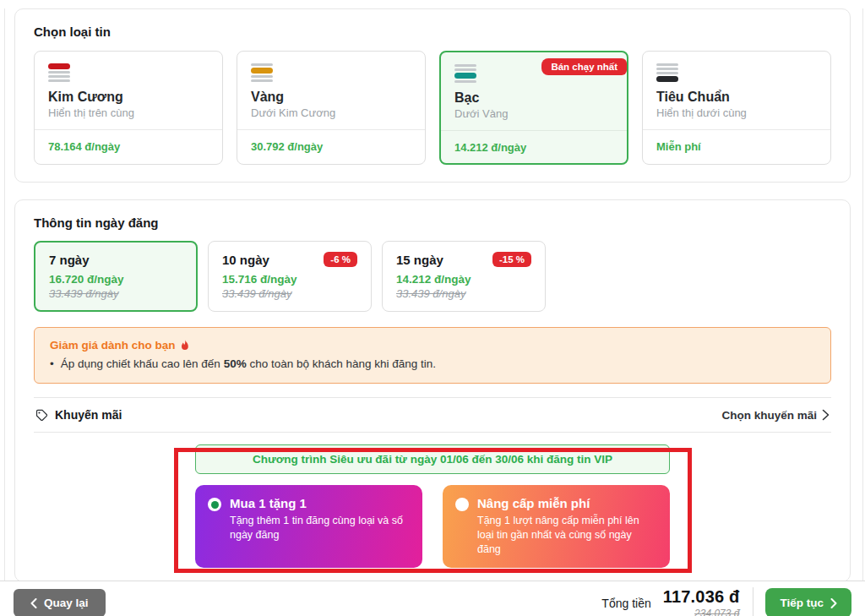  What do you see at coordinates (113, 345) in the screenshot?
I see `discount-note-title-text: Giảm giá dành cho bạn` at bounding box center [113, 345].